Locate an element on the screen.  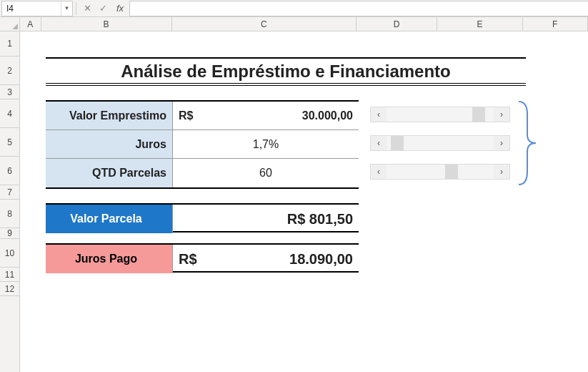
col-header-E: E is located at coordinates (480, 24).